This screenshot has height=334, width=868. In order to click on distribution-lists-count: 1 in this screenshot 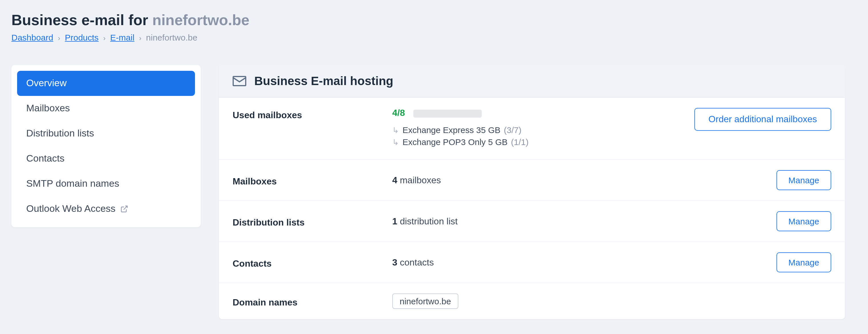, I will do `click(395, 221)`.